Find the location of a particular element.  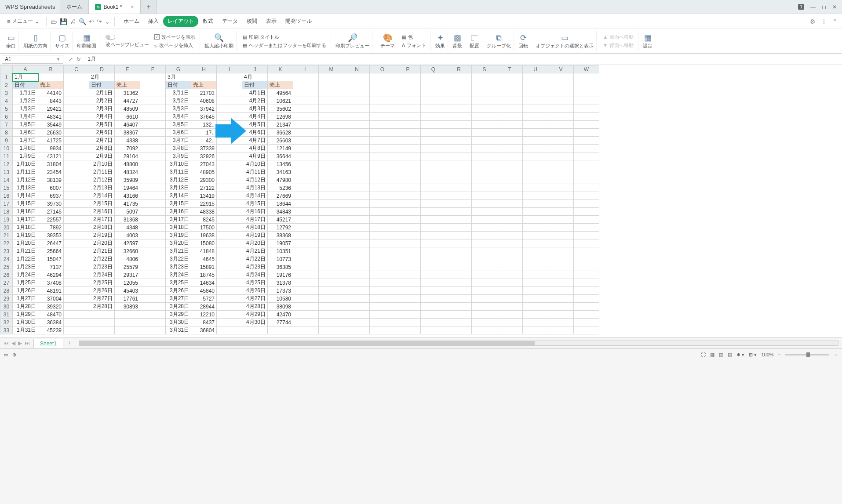

cell-G10: 3月8日 is located at coordinates (179, 149).